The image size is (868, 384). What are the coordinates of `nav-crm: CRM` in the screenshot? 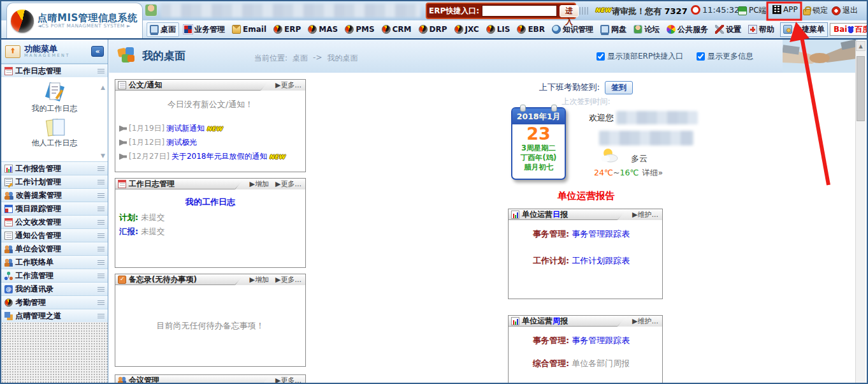 It's located at (396, 29).